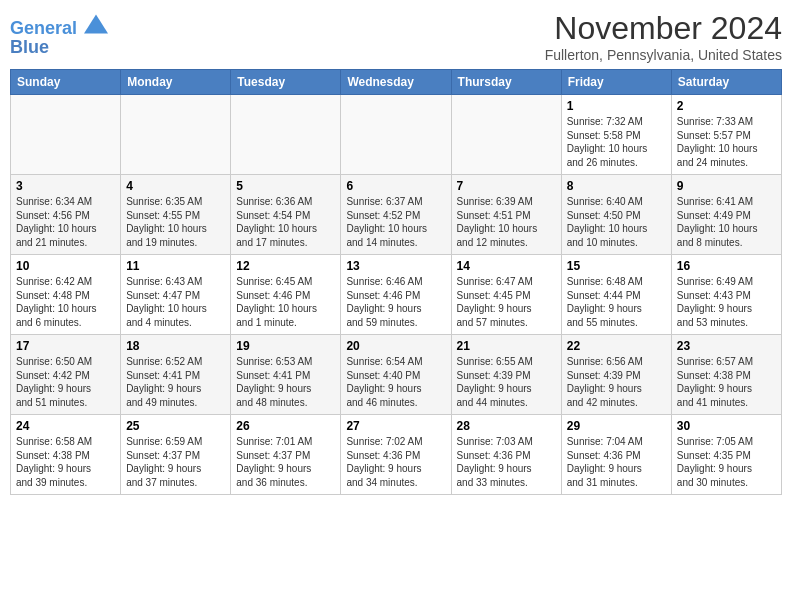 This screenshot has height=612, width=792. Describe the element at coordinates (396, 36) in the screenshot. I see `header: General Blue November 2024 Fullerton, Pe…` at that location.